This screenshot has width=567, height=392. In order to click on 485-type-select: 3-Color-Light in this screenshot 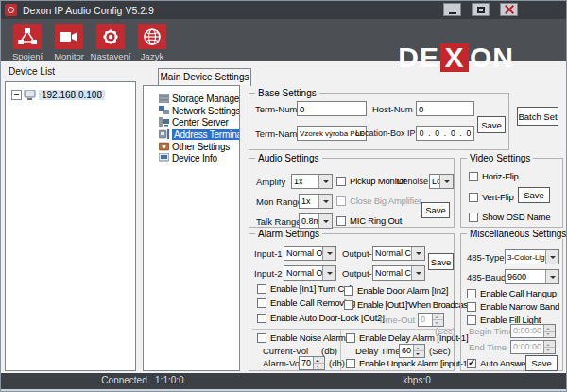, I will do `click(532, 257)`.